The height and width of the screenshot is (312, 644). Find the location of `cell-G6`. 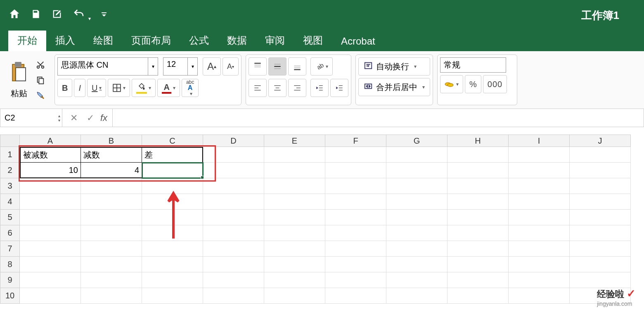

cell-G6 is located at coordinates (417, 233).